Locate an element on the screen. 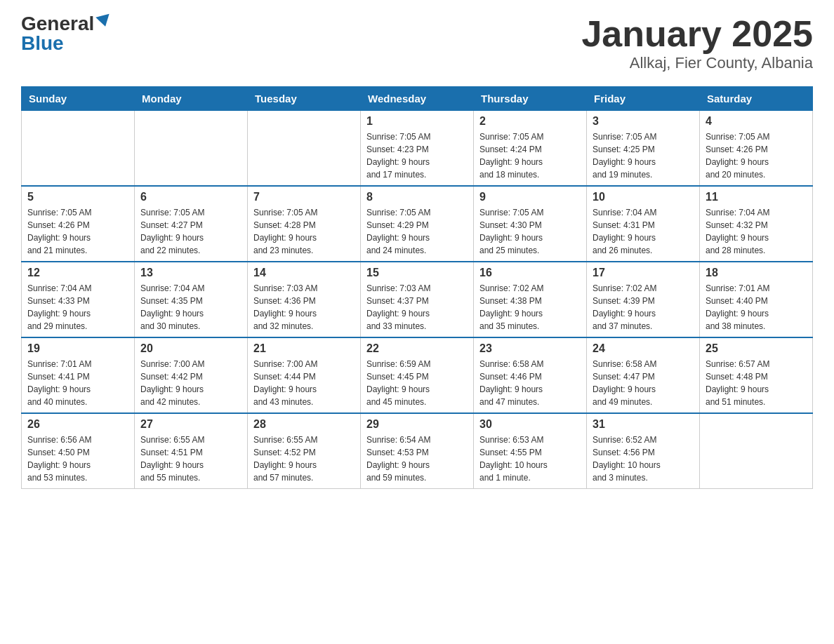 The image size is (834, 644). calendar-week-row: 19Sunrise: 7:01 AM Sunset: 4:41 PM Dayli… is located at coordinates (417, 375).